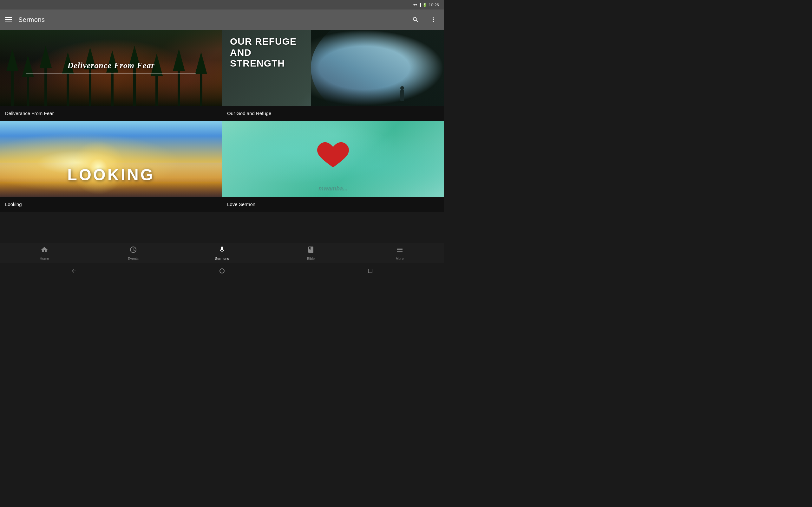 Image resolution: width=812 pixels, height=507 pixels. What do you see at coordinates (111, 67) in the screenshot?
I see `deliverance-overlay-text: Deliverance From Fear` at bounding box center [111, 67].